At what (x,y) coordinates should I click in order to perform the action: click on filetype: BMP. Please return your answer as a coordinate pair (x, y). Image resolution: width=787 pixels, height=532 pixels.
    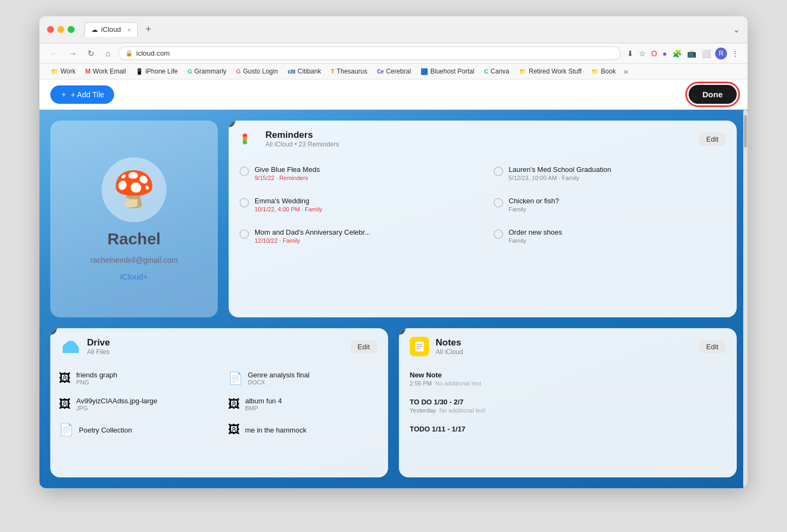
    Looking at the image, I should click on (264, 408).